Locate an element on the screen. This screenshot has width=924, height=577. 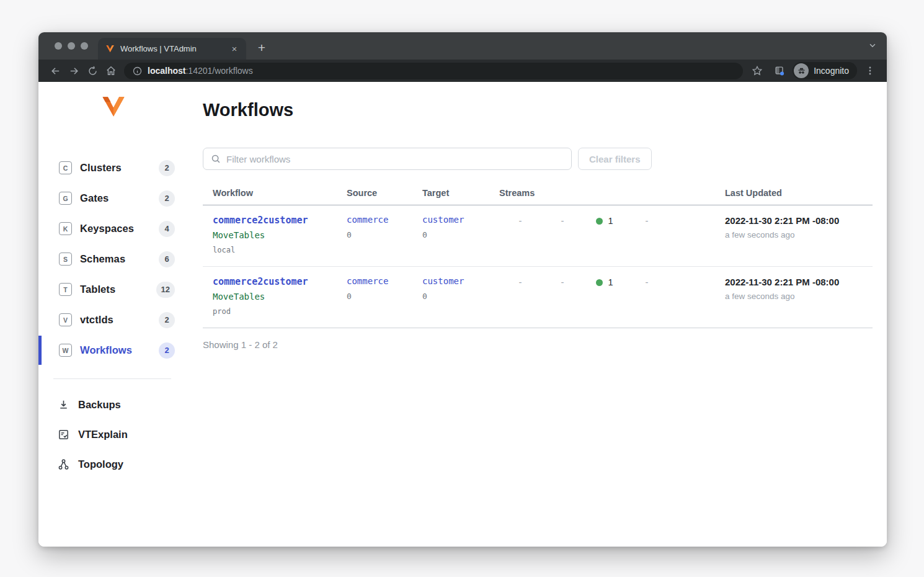
sidebar-item-vtexplain: VTExplain is located at coordinates (112, 434).